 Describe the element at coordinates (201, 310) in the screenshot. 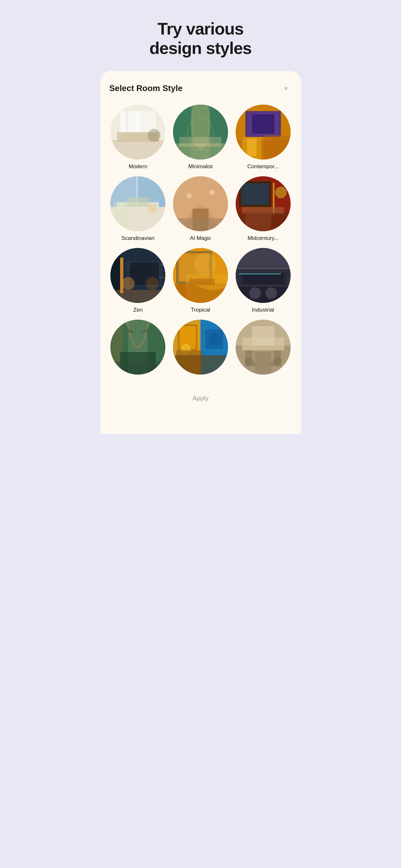

I see `style-label-tropical: Tropical` at that location.